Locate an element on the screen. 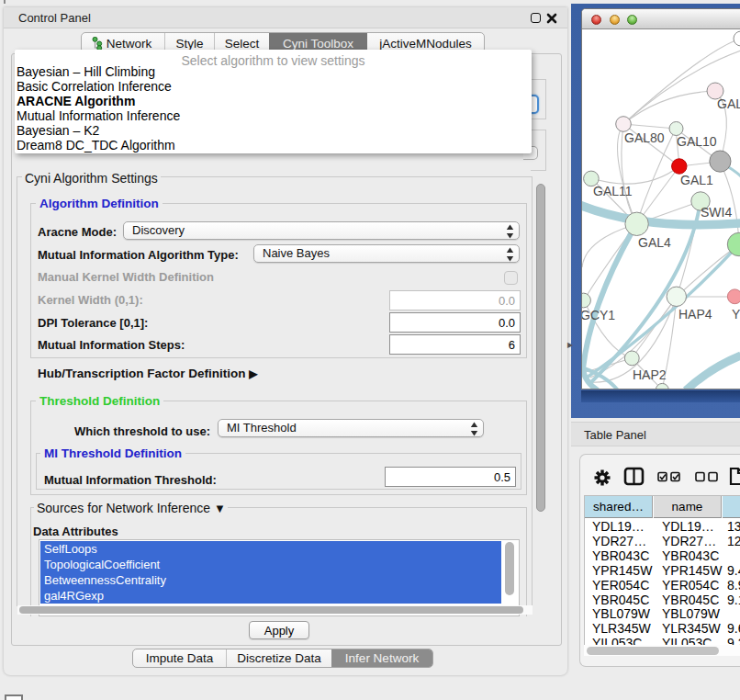  svg-text: GCY1 is located at coordinates (599, 315).